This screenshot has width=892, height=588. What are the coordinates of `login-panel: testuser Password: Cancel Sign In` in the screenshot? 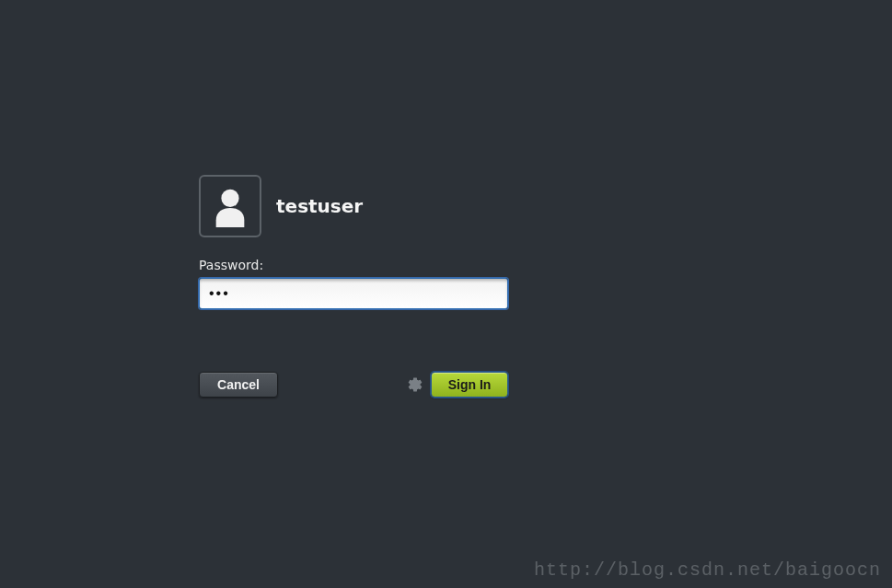 It's located at (355, 286).